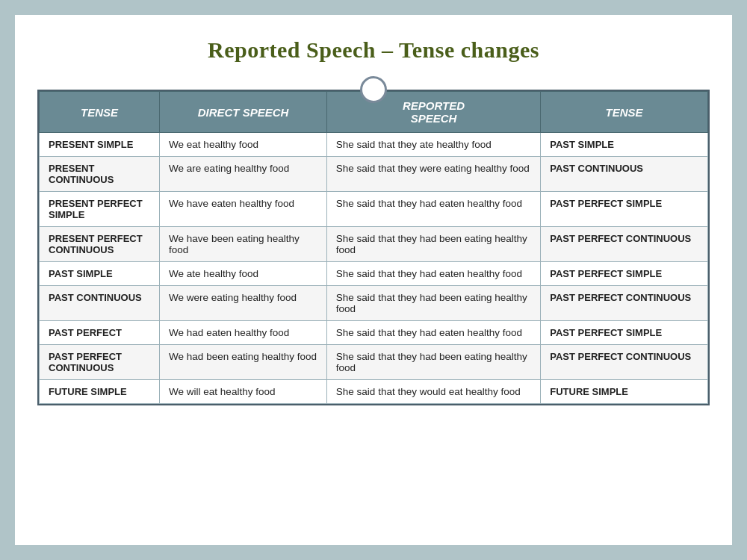 Image resolution: width=747 pixels, height=560 pixels. Describe the element at coordinates (624, 392) in the screenshot. I see `cell-tense-out: FUTURE SIMPLE` at that location.